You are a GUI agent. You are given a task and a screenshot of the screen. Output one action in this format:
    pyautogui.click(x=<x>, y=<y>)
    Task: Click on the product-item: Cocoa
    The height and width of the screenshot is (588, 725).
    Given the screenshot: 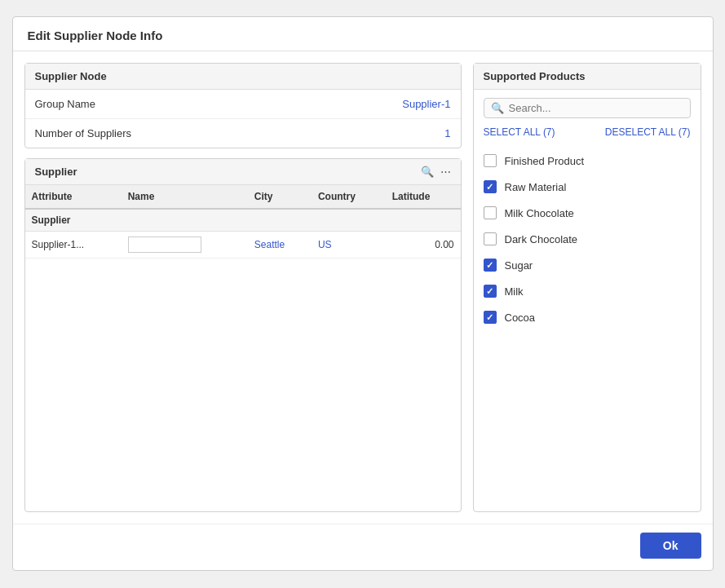 What is the action you would take?
    pyautogui.click(x=587, y=317)
    